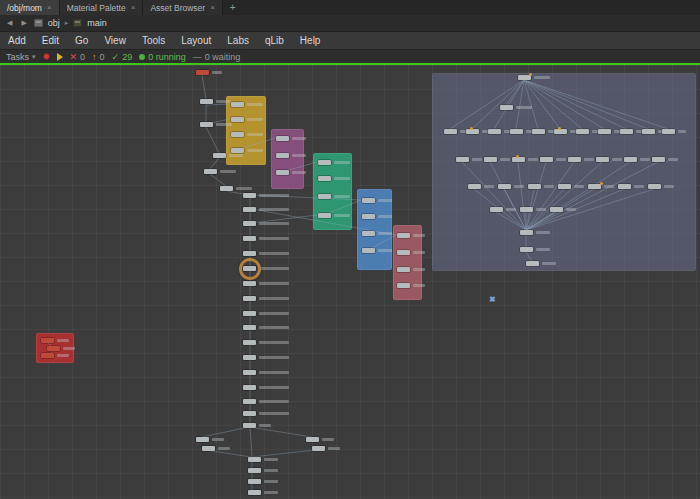  What do you see at coordinates (115, 40) in the screenshot?
I see `menu-view: View` at bounding box center [115, 40].